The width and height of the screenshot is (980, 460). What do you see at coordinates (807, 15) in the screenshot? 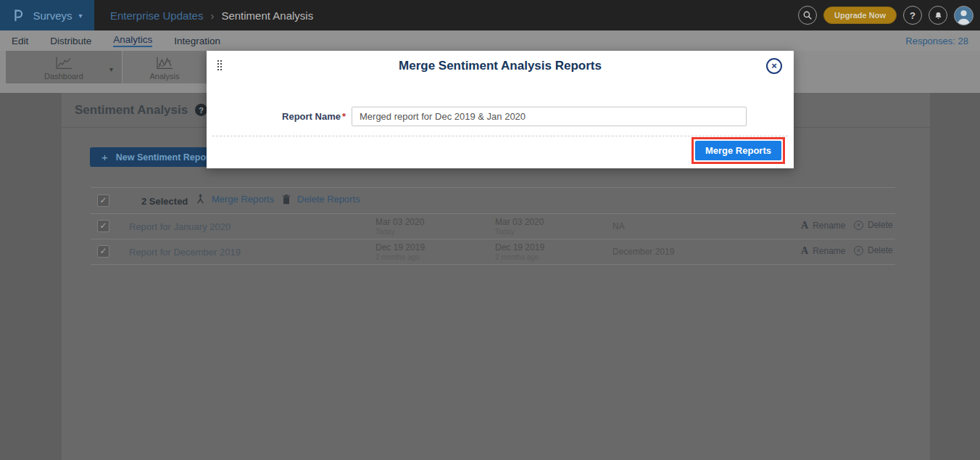
I see `search-button` at bounding box center [807, 15].